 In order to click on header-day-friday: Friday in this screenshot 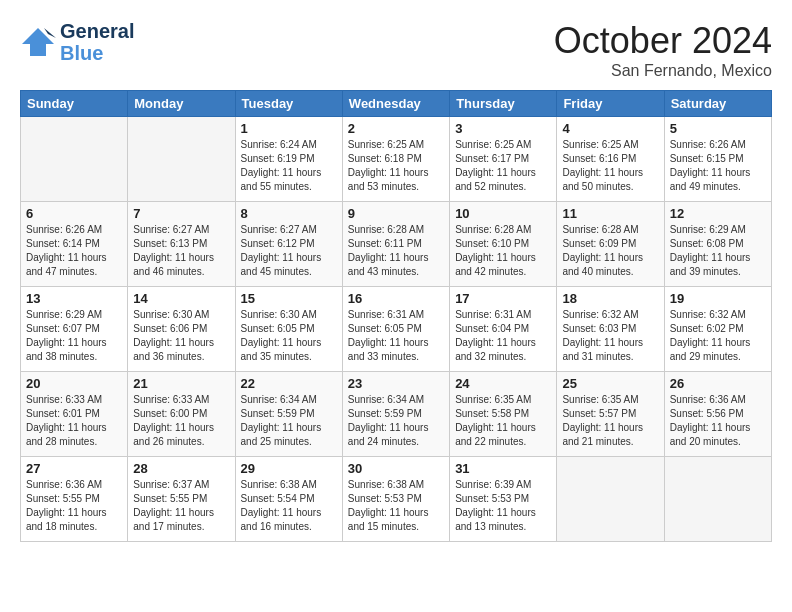, I will do `click(610, 104)`.